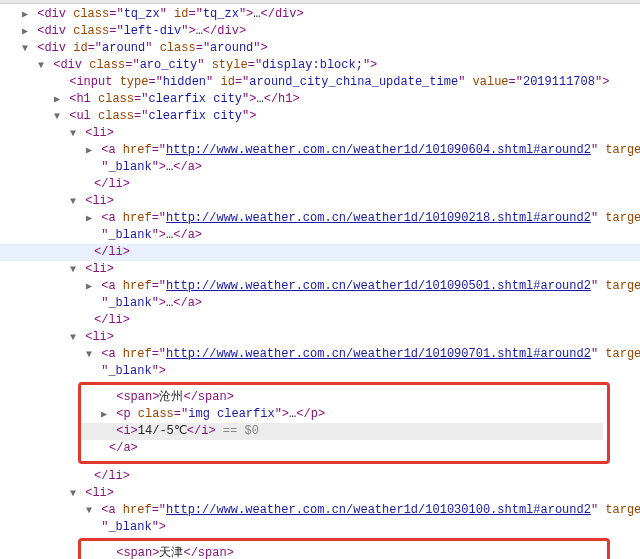  Describe the element at coordinates (342, 552) in the screenshot. I see `dom-node-span: ▶ <span>天津</span>` at that location.